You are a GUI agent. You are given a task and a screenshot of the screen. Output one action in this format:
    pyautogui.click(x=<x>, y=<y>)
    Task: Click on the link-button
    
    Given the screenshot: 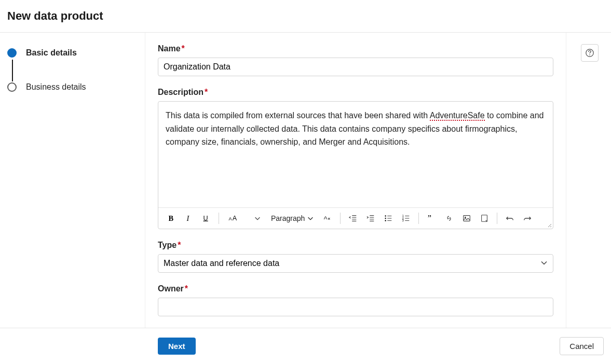 What is the action you would take?
    pyautogui.click(x=449, y=218)
    